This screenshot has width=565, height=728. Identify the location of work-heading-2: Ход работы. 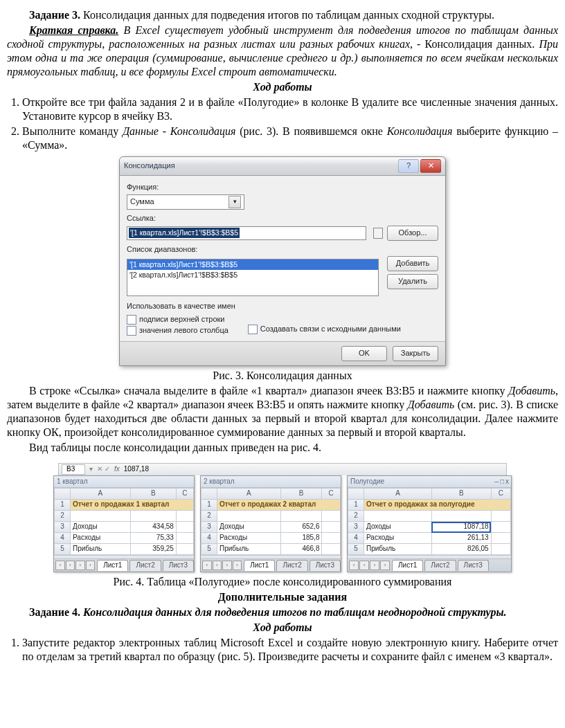
(282, 628).